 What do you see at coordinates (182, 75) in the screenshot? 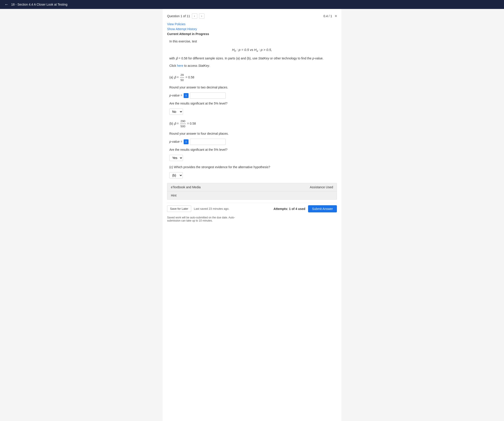
I see `part-a-fraction-num: 29` at bounding box center [182, 75].